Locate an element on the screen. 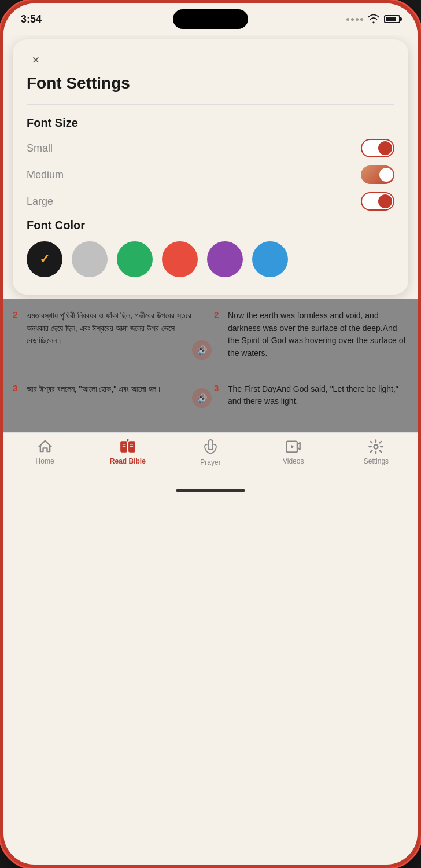  font-size-medium-row: Medium is located at coordinates (211, 175).